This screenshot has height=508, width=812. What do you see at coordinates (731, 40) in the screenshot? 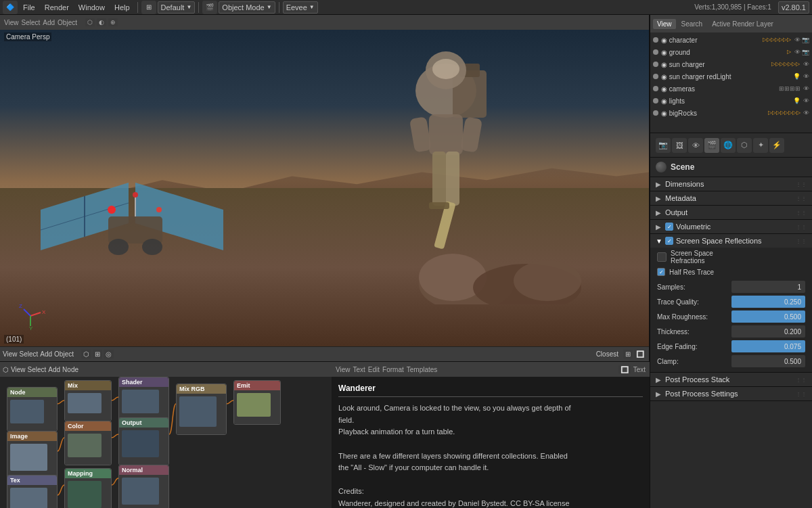
I see `outliner-row-character: ◉ character ▷▷▷▷▷▷▷ 👁 📷` at bounding box center [731, 40].